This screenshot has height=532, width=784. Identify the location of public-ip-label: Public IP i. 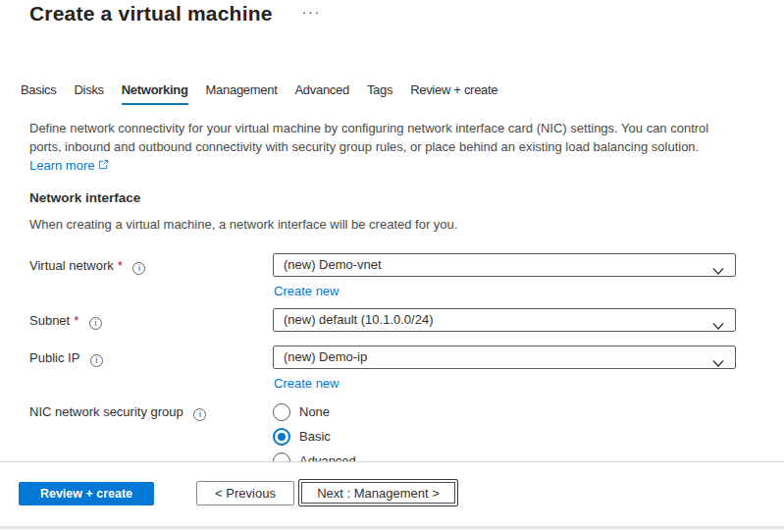
(151, 369).